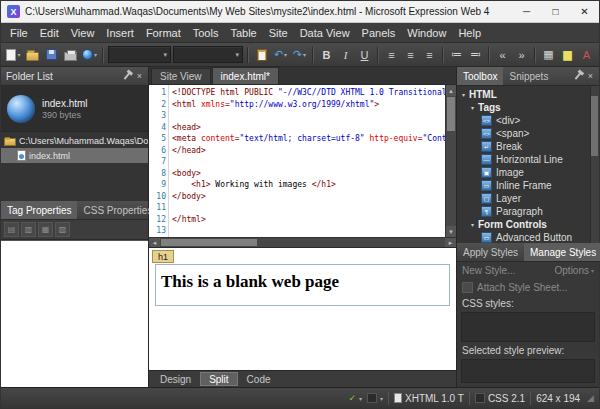 This screenshot has width=600, height=409. Describe the element at coordinates (302, 285) in the screenshot. I see `h1-element-box: This is a blank web page` at that location.